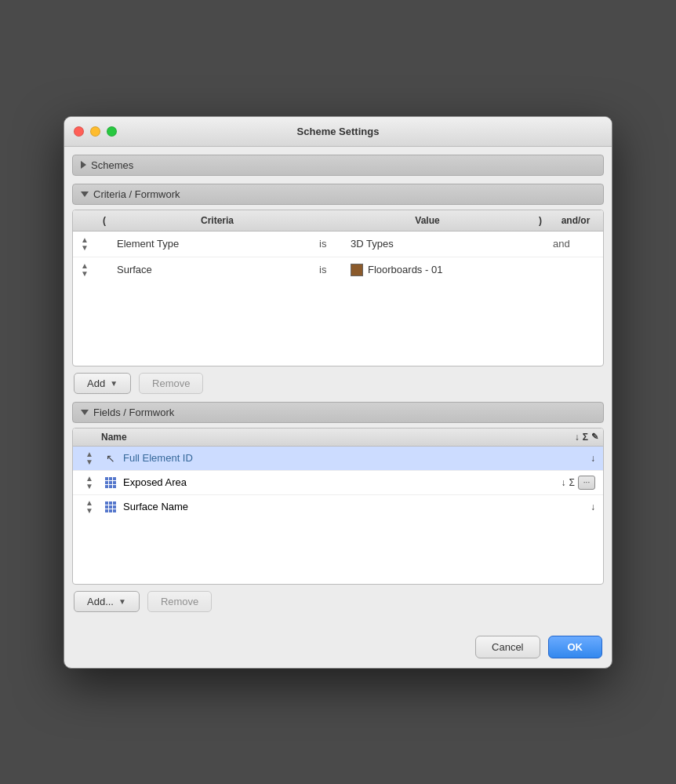 This screenshot has width=676, height=784. I want to click on maximize-button, so click(111, 132).